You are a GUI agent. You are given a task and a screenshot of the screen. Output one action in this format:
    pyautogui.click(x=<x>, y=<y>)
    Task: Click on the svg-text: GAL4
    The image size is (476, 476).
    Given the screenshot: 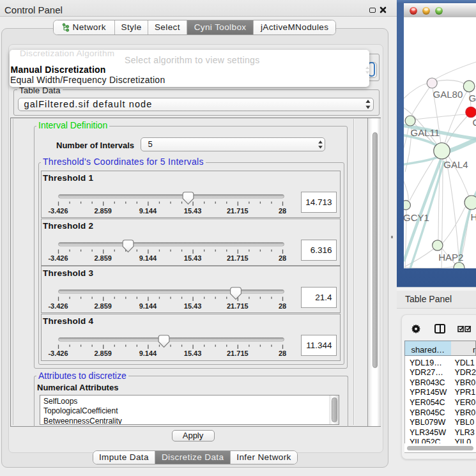 What is the action you would take?
    pyautogui.click(x=456, y=165)
    